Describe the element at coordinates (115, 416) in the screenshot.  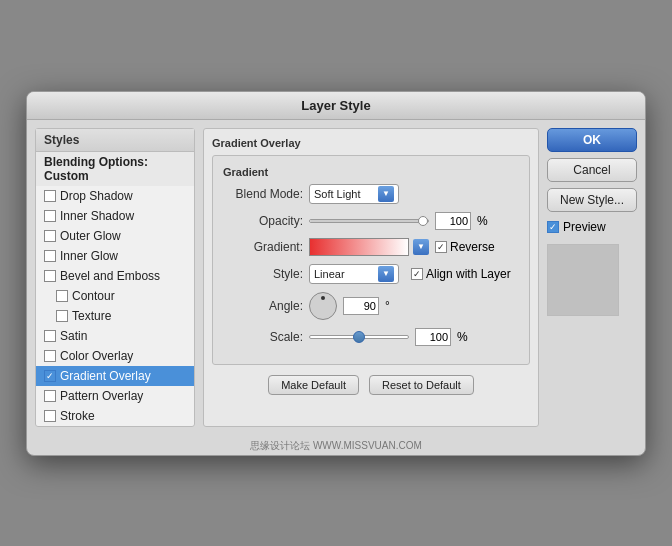
I see `sidebar-item-stroke: Stroke` at that location.